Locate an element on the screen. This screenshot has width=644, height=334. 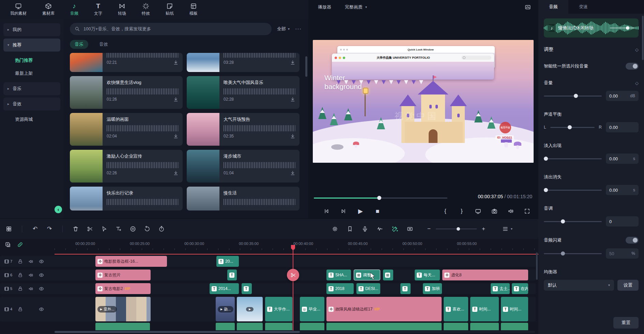
split-button is located at coordinates (90, 229).